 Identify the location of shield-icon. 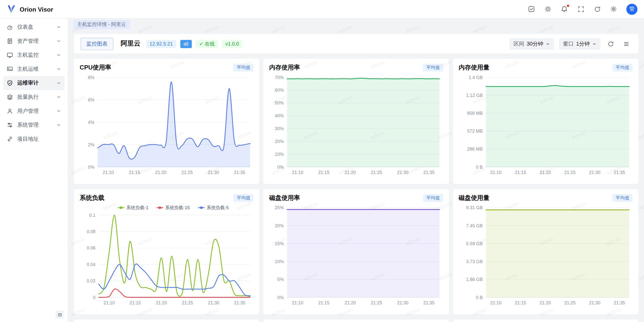
(10, 83).